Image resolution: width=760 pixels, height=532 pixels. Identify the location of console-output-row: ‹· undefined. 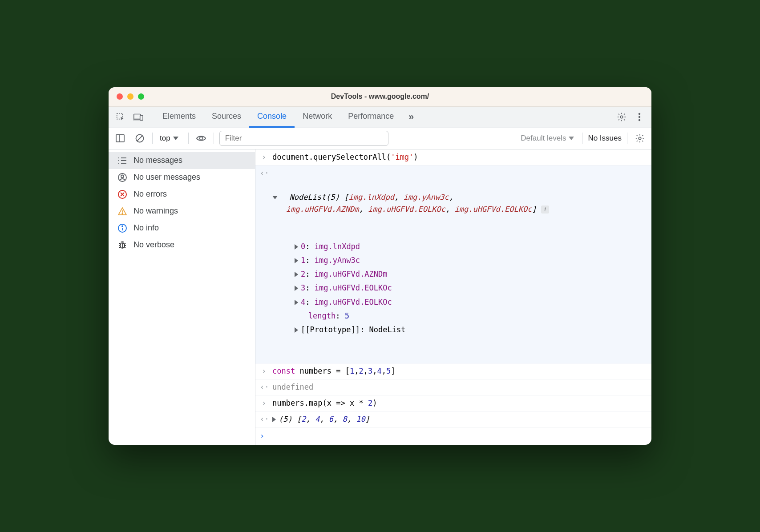
(453, 387).